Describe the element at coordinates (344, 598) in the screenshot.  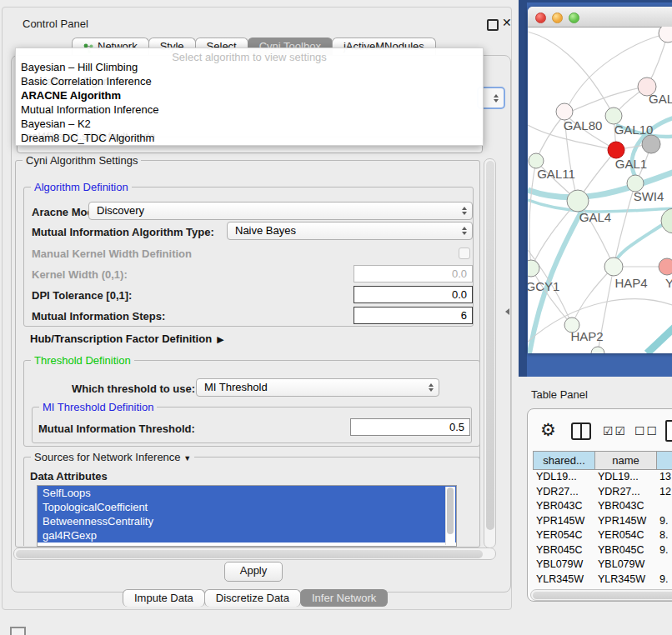
I see `tab-infer-network: Infer Network` at that location.